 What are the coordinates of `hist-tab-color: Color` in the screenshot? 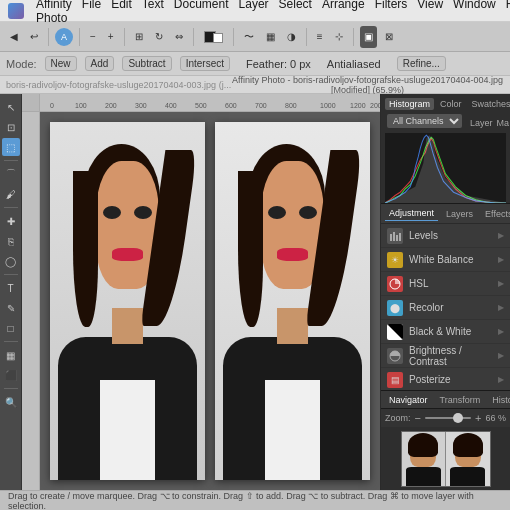 It's located at (451, 104).